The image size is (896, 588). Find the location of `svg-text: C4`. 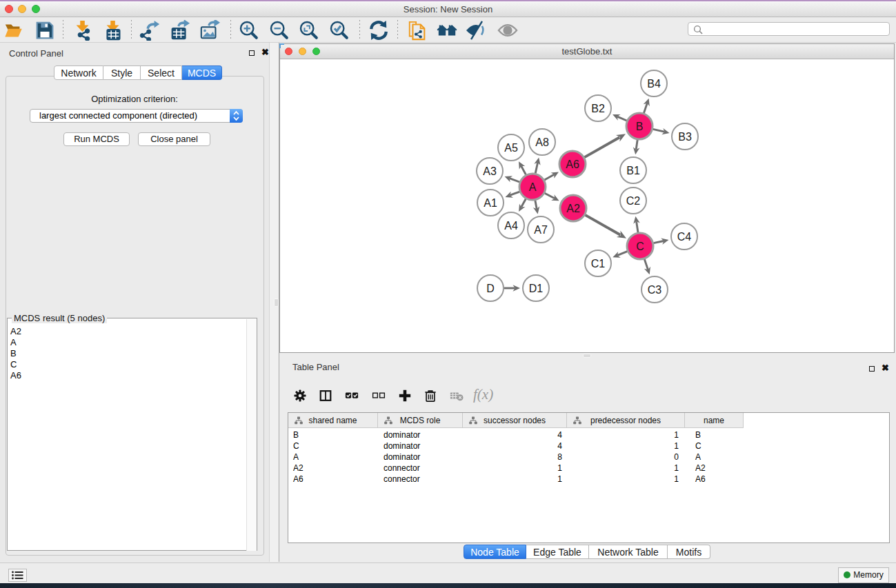

svg-text: C4 is located at coordinates (684, 237).